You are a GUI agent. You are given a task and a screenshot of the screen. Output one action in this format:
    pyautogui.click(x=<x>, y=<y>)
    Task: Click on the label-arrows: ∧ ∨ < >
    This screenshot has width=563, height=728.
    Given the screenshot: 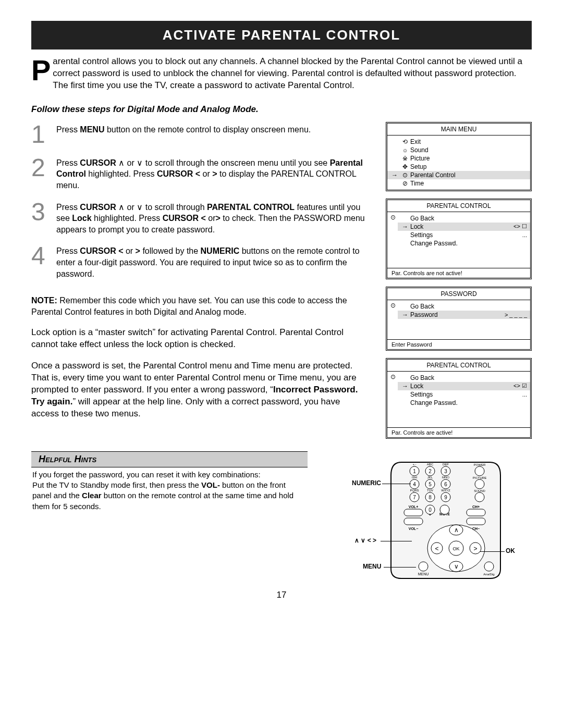 What is the action you would take?
    pyautogui.click(x=365, y=540)
    